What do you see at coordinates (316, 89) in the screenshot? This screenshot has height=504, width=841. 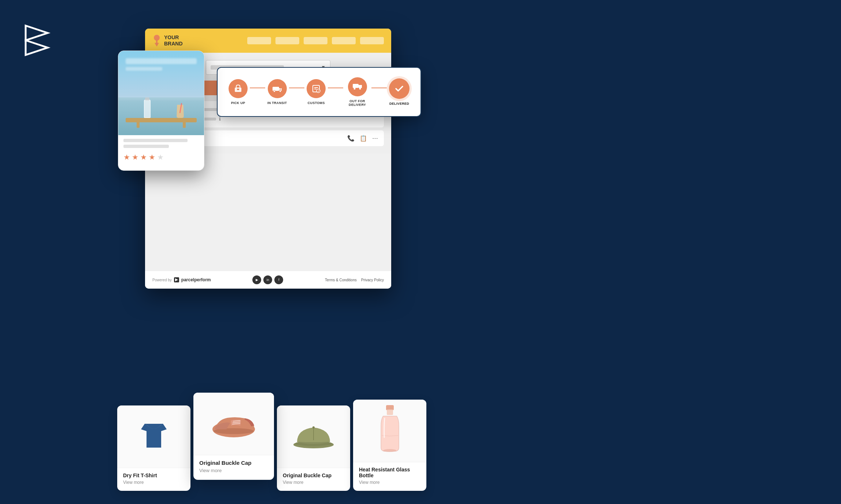 I see `customs-icon: ✓` at bounding box center [316, 89].